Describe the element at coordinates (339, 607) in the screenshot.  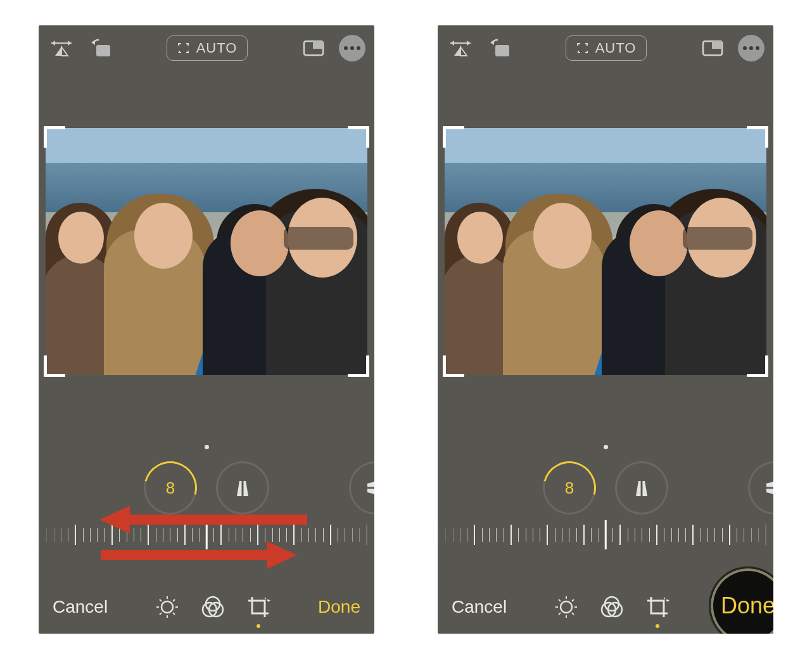
I see `done-button: Done` at that location.